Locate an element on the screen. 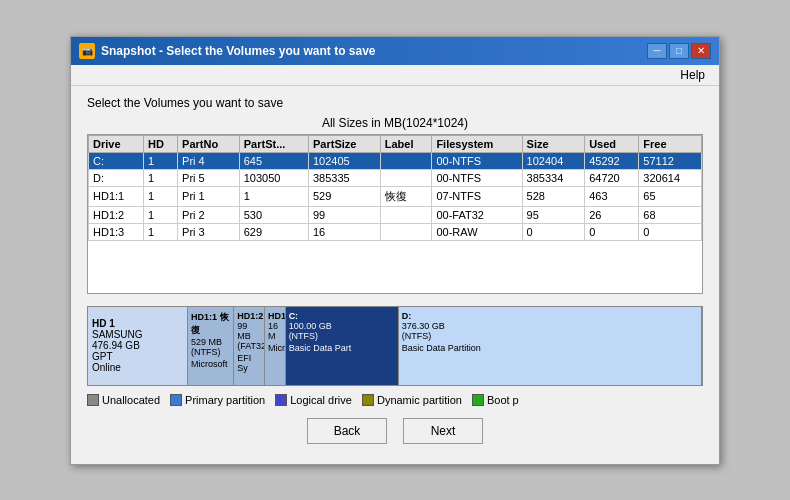 This screenshot has height=500, width=790. legend-dynamic: Dynamic partition is located at coordinates (412, 400).